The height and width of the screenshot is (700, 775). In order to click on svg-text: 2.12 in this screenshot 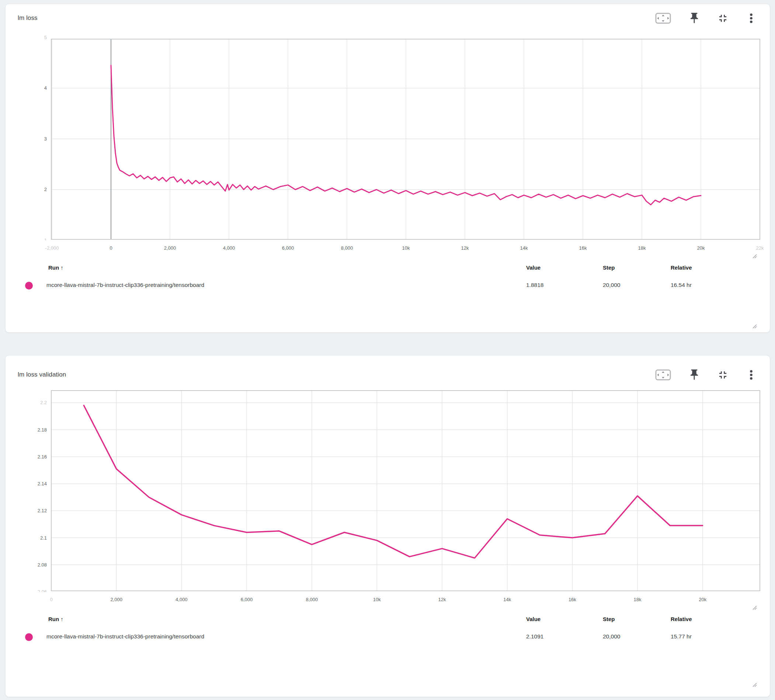, I will do `click(42, 511)`.